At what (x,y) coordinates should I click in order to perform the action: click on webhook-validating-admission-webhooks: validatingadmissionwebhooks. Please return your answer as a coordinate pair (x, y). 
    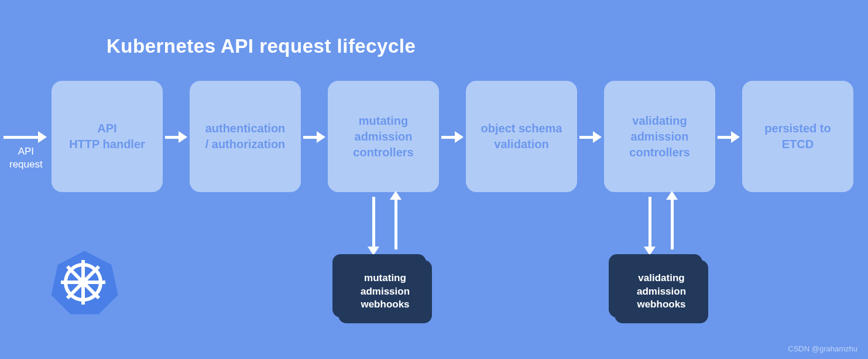
    Looking at the image, I should click on (658, 289).